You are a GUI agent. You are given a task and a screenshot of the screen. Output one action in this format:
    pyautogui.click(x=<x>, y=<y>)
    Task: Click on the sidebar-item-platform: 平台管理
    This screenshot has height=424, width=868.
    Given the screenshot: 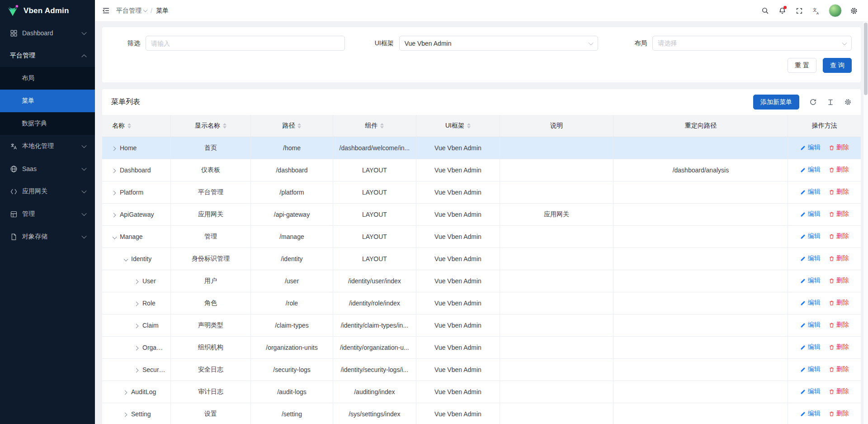 What is the action you would take?
    pyautogui.click(x=47, y=56)
    